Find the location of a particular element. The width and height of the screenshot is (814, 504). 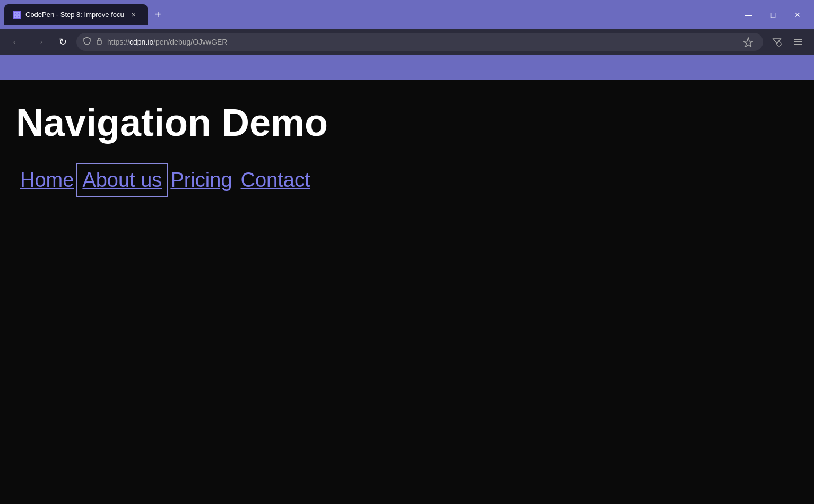

forward-button: → is located at coordinates (39, 42).